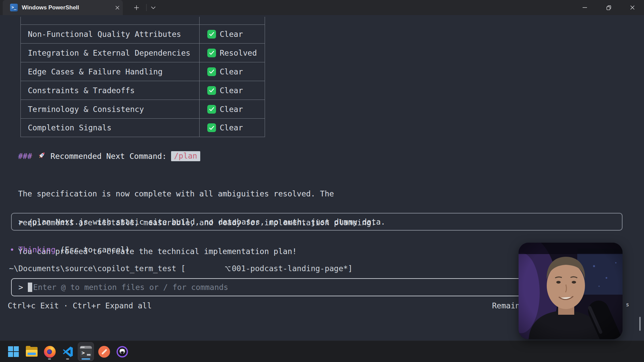 This screenshot has height=362, width=644. What do you see at coordinates (143, 90) in the screenshot?
I see `table-row: Constraints & Tradeoffs Clear` at bounding box center [143, 90].